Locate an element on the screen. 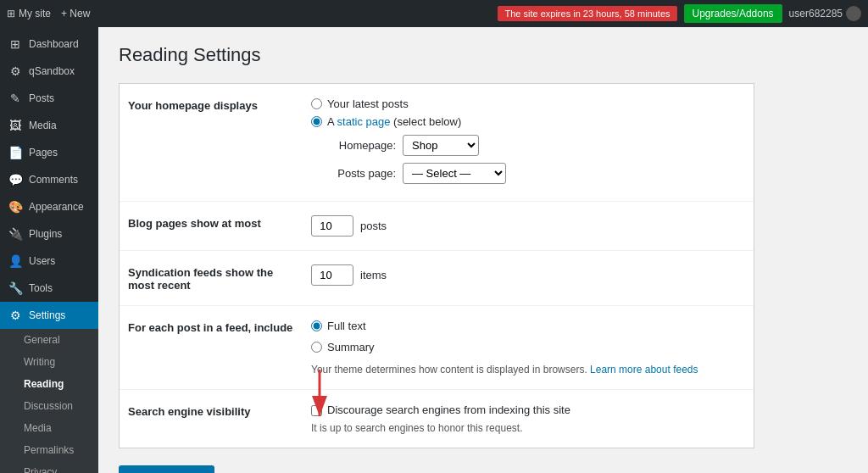 The width and height of the screenshot is (868, 473). radio-full-text-label: Full text is located at coordinates (347, 326).